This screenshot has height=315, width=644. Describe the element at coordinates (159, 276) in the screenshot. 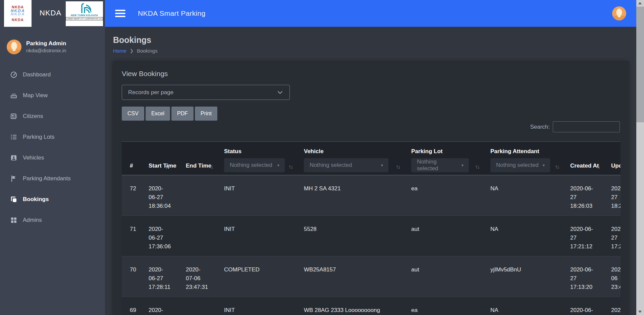

I see `cell-start-time: 2020- 06-27 17:28:11` at that location.